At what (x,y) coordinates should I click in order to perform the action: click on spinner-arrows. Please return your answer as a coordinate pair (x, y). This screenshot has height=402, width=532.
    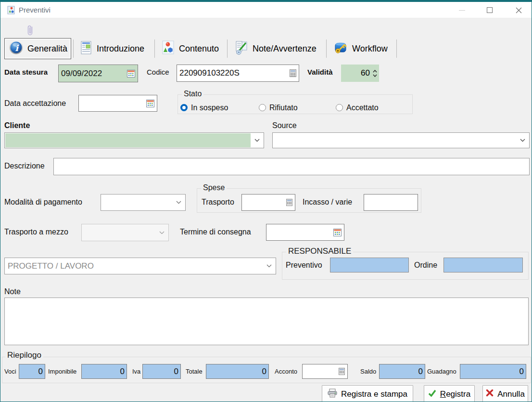
    Looking at the image, I should click on (375, 73).